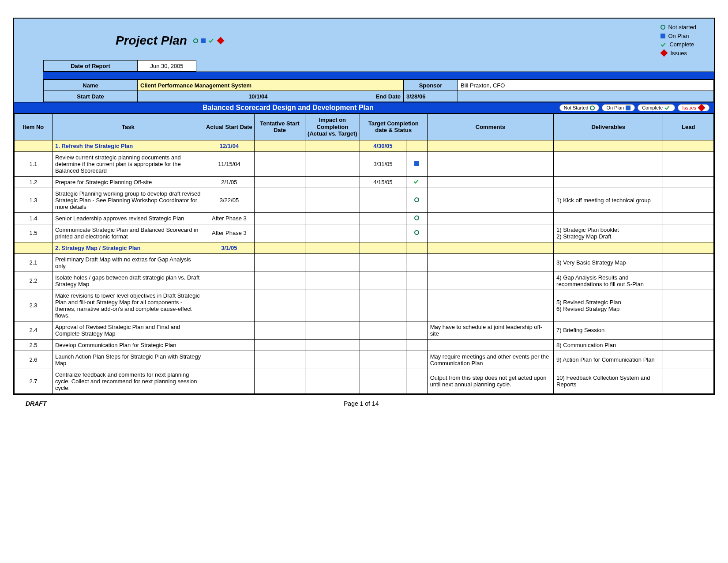 This screenshot has width=728, height=563. What do you see at coordinates (229, 200) in the screenshot?
I see `cell-actual-start: 3/22/05` at bounding box center [229, 200].